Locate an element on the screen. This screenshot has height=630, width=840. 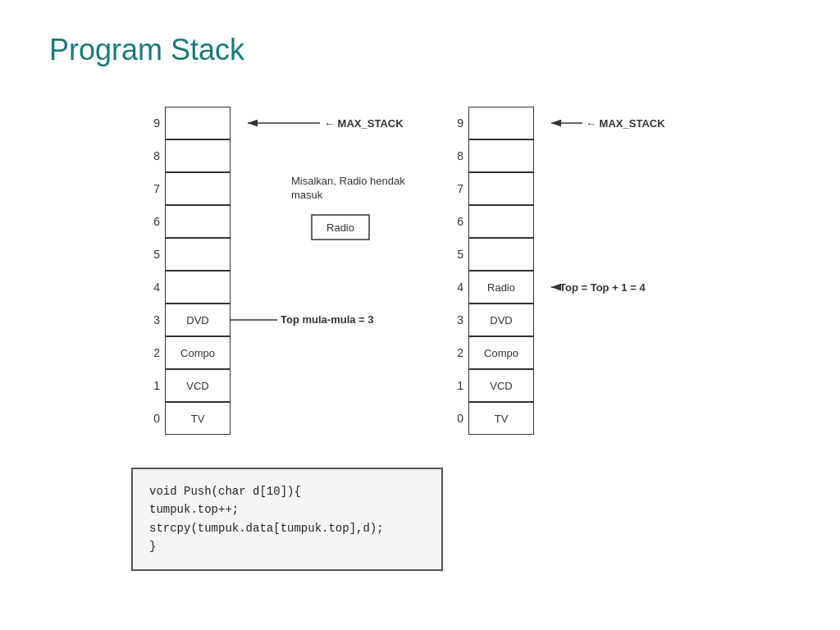
code-line-3: strcpy(tumpuk.data[tumpuk.top],d); is located at coordinates (287, 528).